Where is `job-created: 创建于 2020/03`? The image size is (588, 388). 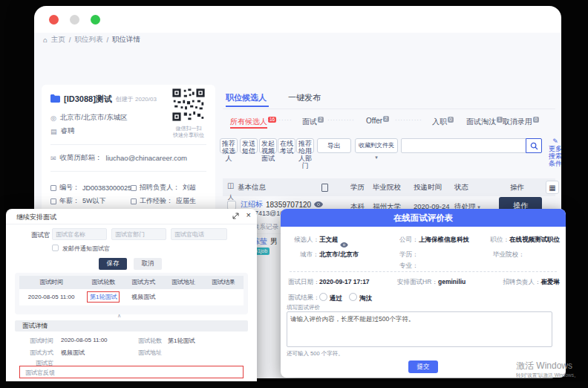 job-created: 创建于 2020/03 is located at coordinates (137, 100).